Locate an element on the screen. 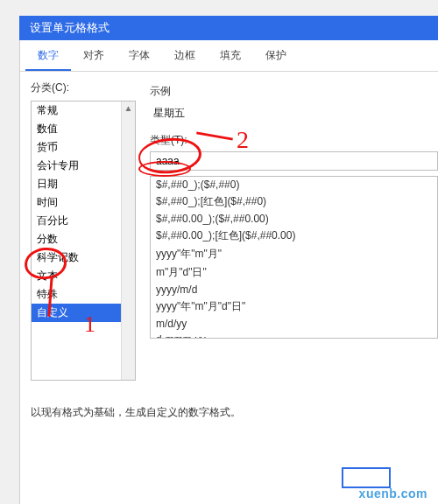 The height and width of the screenshot is (504, 438). format-item: $#,##0_);($#,##0) is located at coordinates (294, 185).